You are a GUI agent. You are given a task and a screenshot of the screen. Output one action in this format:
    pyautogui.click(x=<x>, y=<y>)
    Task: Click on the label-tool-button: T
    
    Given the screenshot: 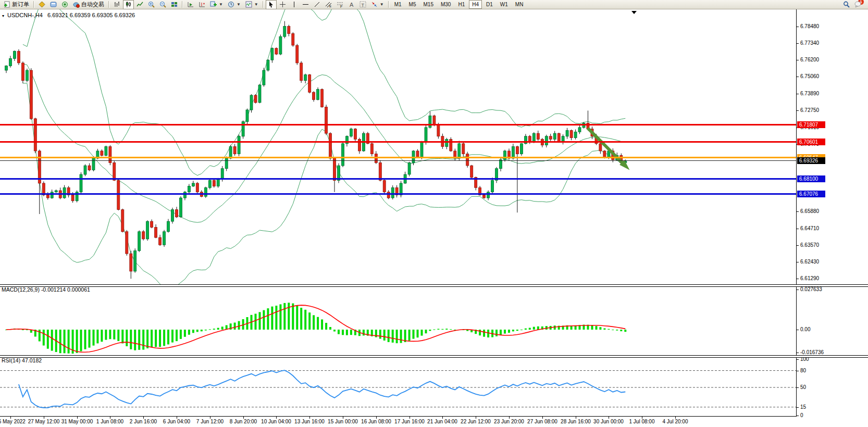 What is the action you would take?
    pyautogui.click(x=363, y=5)
    